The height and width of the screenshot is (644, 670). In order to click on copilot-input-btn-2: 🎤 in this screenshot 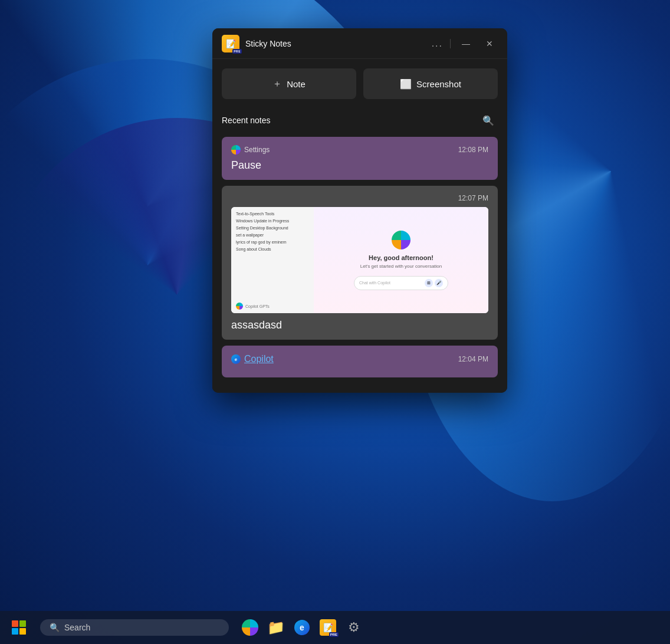, I will do `click(439, 283)`.